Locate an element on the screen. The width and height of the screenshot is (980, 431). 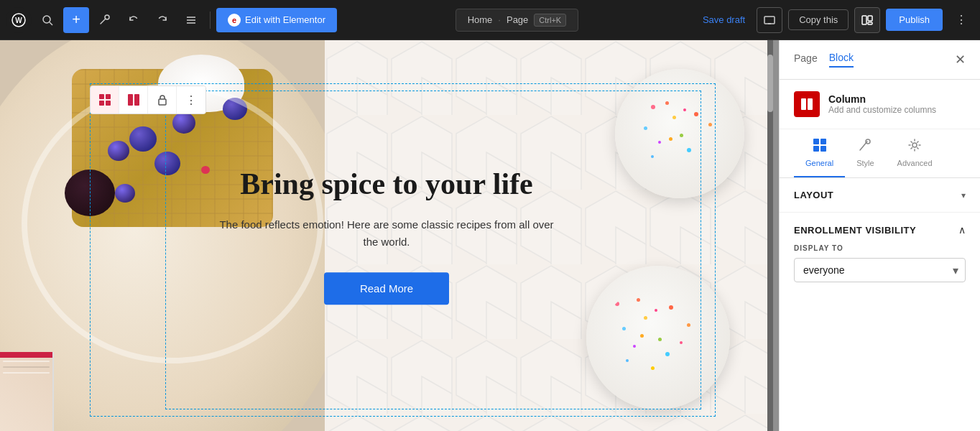
enrollment-visibility-header: Enrollment Visibility ∧ is located at coordinates (879, 230).